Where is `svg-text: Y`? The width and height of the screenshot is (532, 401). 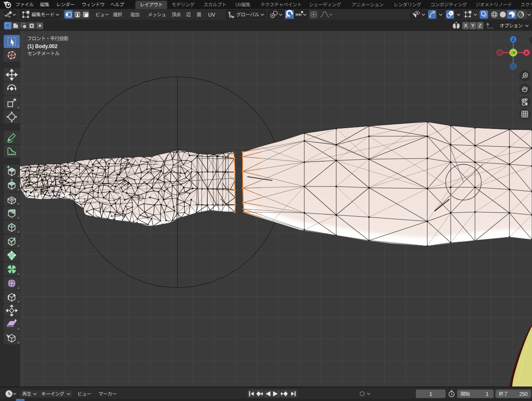
svg-text: Y is located at coordinates (473, 26).